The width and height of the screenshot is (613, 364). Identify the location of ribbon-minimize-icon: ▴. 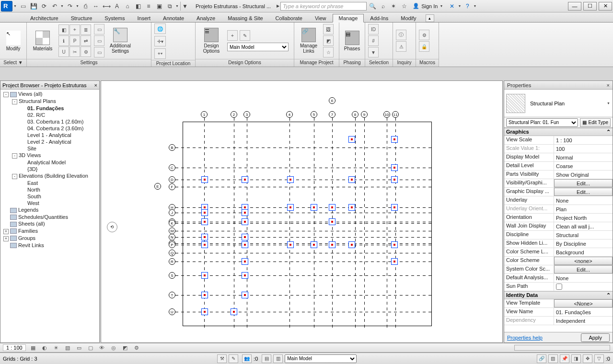
(430, 18).